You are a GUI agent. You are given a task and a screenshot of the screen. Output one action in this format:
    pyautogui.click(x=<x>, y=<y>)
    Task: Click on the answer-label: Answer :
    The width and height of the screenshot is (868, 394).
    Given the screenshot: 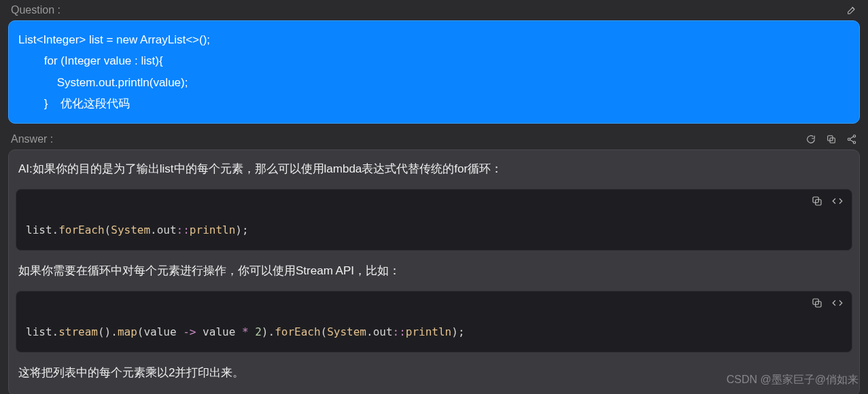 What is the action you would take?
    pyautogui.click(x=32, y=139)
    